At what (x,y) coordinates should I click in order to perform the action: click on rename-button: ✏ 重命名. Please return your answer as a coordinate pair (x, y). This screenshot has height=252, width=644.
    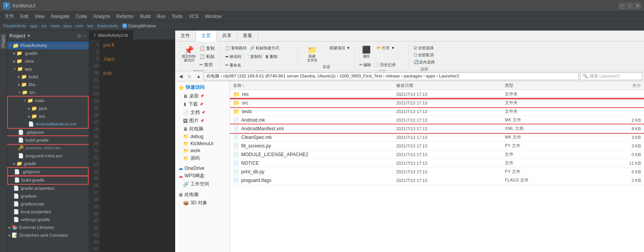
    Looking at the image, I should click on (233, 65).